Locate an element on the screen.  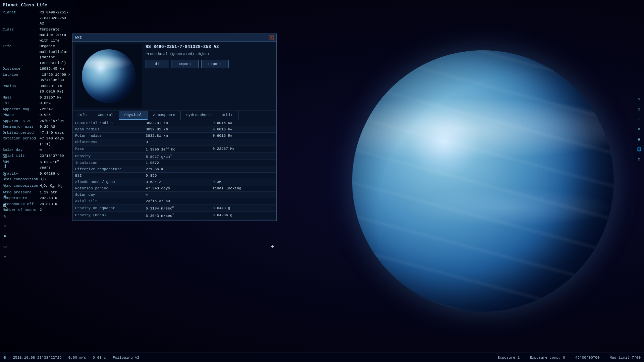
table-value2: 0.64286 g is located at coordinates (243, 215).